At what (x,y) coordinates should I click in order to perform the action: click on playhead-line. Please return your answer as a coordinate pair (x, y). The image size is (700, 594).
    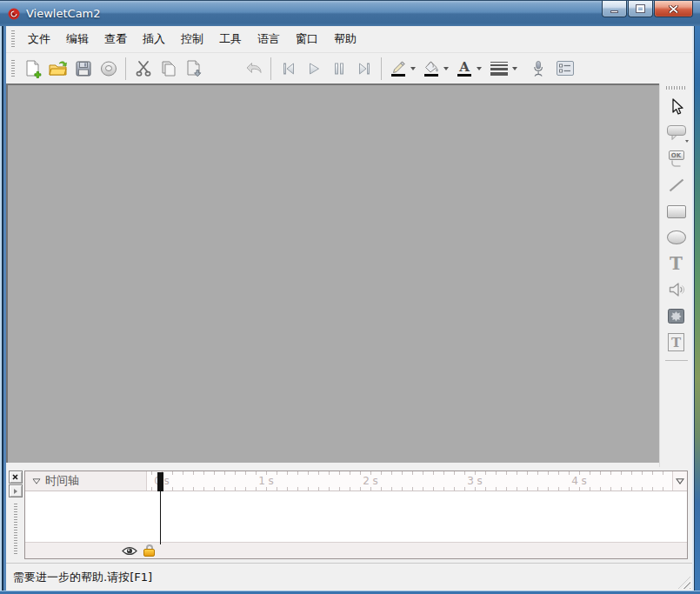
    Looking at the image, I should click on (160, 518).